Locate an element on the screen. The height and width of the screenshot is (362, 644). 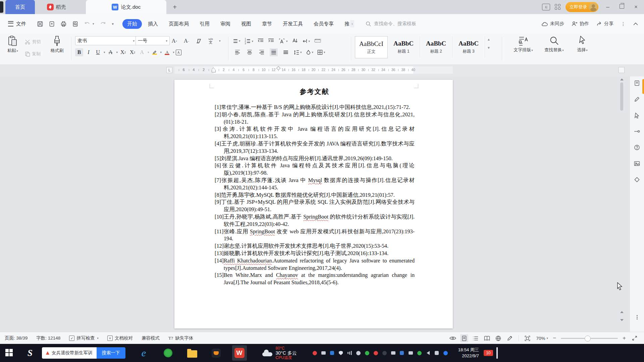
underline-button: U is located at coordinates (98, 52).